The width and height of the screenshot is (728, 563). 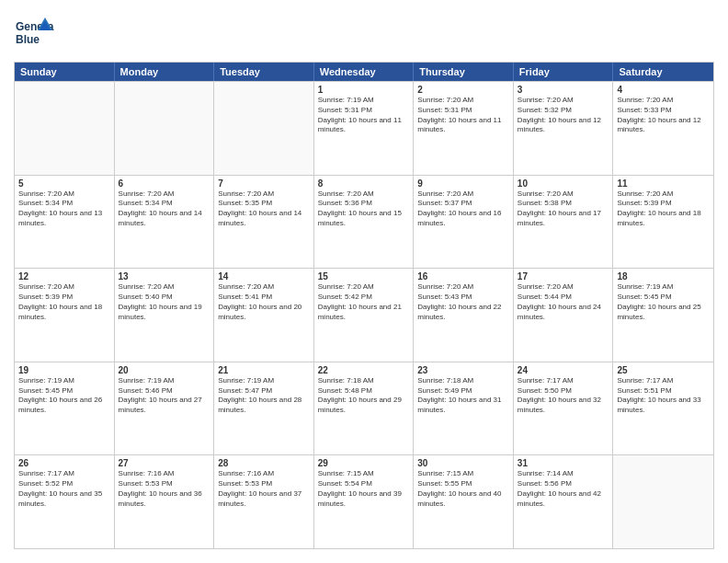 I want to click on cell-info: Sunrise: 7:20 AMSunset: 5:36 PMDaylight:…, so click(x=364, y=210).